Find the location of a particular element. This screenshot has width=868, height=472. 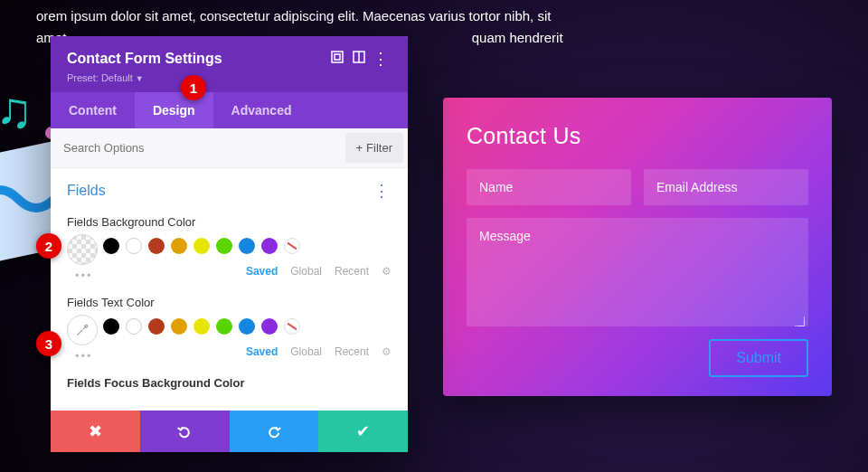

more-icon: ⋮ is located at coordinates (381, 59).